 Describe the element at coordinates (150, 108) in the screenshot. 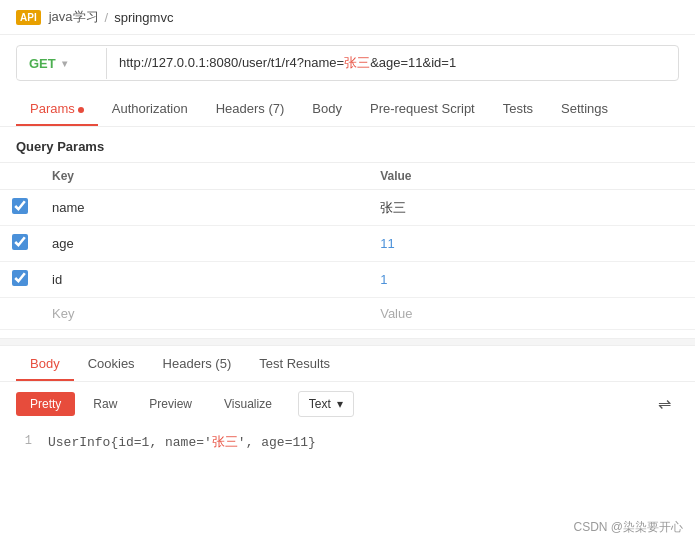

I see `tab-authorization: Authorization` at that location.